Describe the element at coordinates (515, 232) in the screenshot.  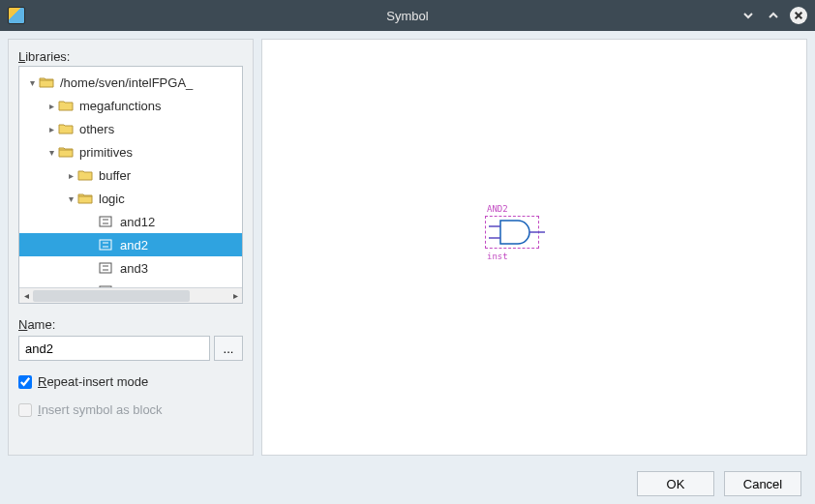
I see `symbol-and2: AND2 inst` at that location.